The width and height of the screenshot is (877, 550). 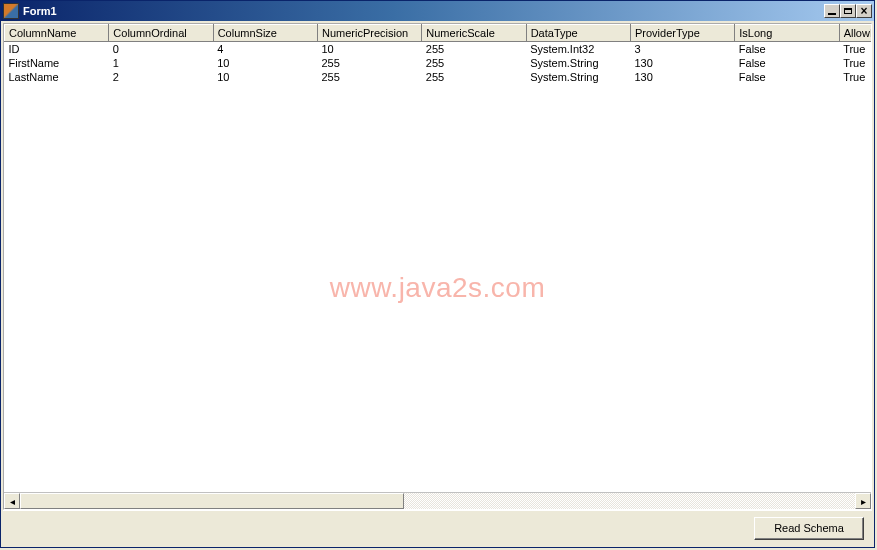 What do you see at coordinates (438, 288) in the screenshot?
I see `watermark: www.java2s.com` at bounding box center [438, 288].